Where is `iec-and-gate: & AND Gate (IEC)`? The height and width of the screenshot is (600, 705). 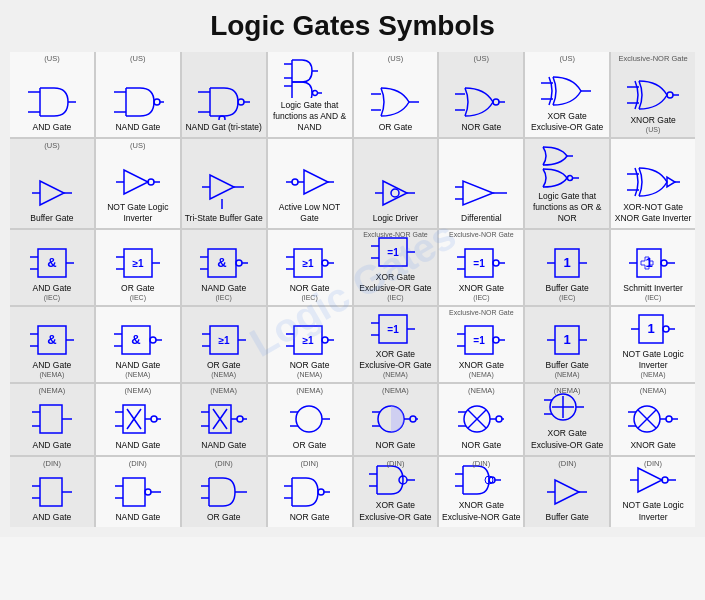 iec-and-gate: & AND Gate (IEC) is located at coordinates (52, 268).